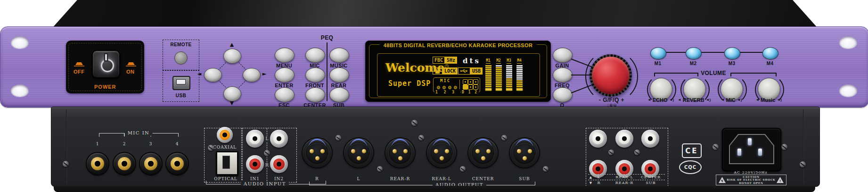  Describe the element at coordinates (598, 183) in the screenshot. I see `rca-label-r: R` at that location.